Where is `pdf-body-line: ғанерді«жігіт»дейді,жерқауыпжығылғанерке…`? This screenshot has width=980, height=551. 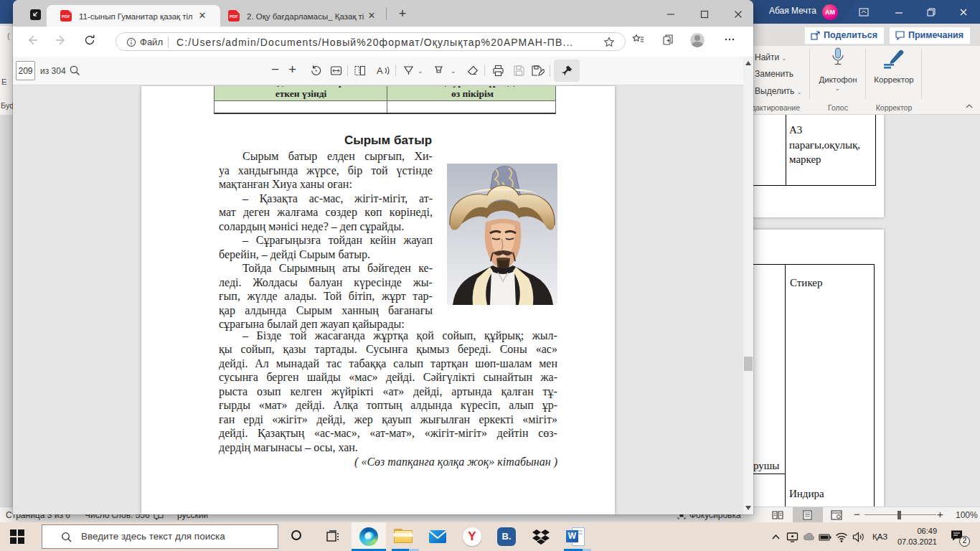 pdf-body-line: ғанерді«жігіт»дейді,жерқауыпжығылғанерке… is located at coordinates (388, 420).